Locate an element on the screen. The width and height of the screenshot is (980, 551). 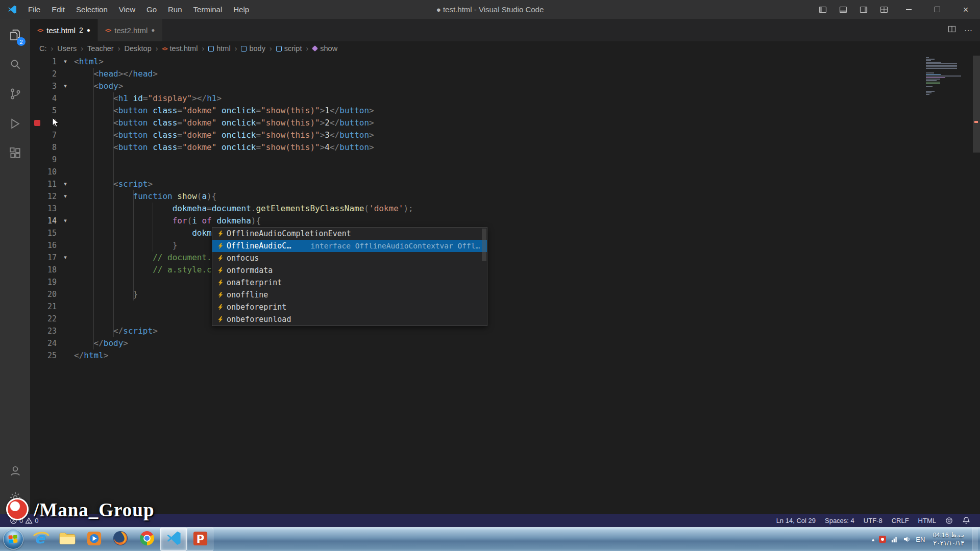
taskbar-app-vscode is located at coordinates (174, 539).